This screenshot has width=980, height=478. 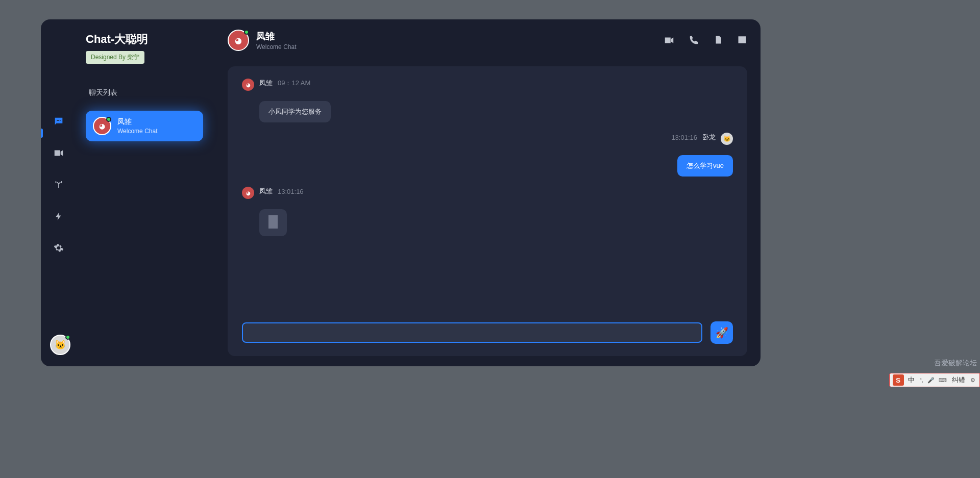 I want to click on message-meta: 卧龙 13:01:16, so click(x=693, y=137).